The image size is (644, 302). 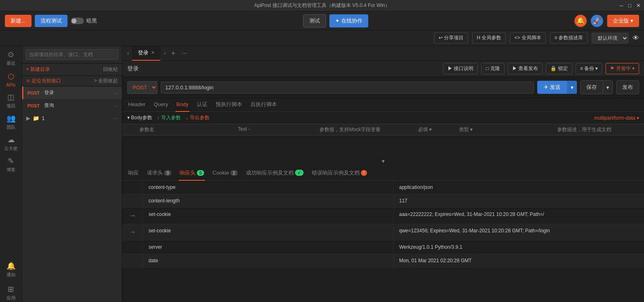 I want to click on nav-item-recent: ⊙ 最近, so click(x=11, y=58).